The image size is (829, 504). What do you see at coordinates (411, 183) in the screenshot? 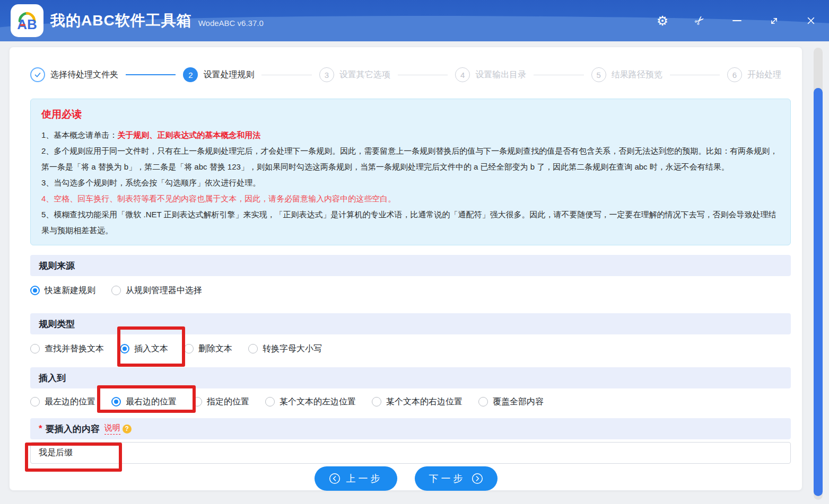
I see `notice-line-3: 3、当勾选多个规则时，系统会按「勾选顺序」依次进行处理。` at bounding box center [411, 183].